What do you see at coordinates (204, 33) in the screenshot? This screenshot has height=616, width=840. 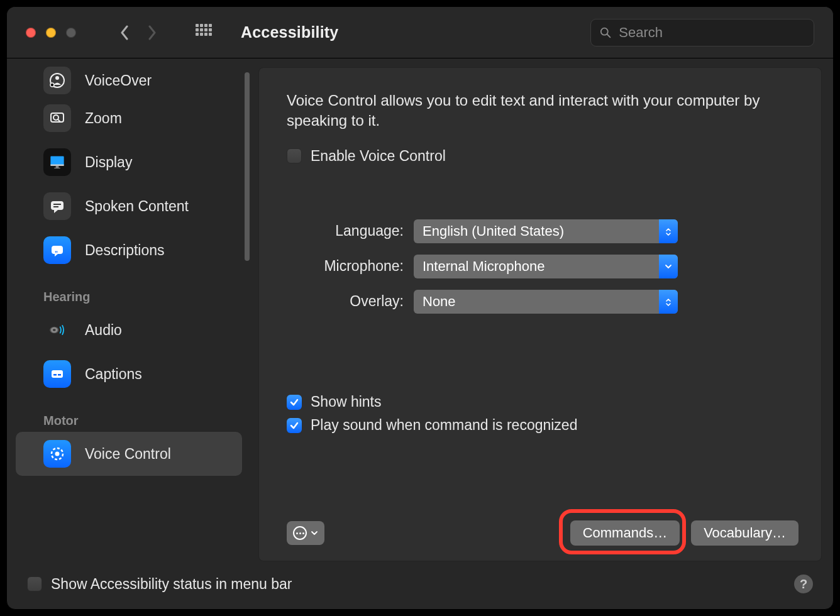 I see `grid-icon` at bounding box center [204, 33].